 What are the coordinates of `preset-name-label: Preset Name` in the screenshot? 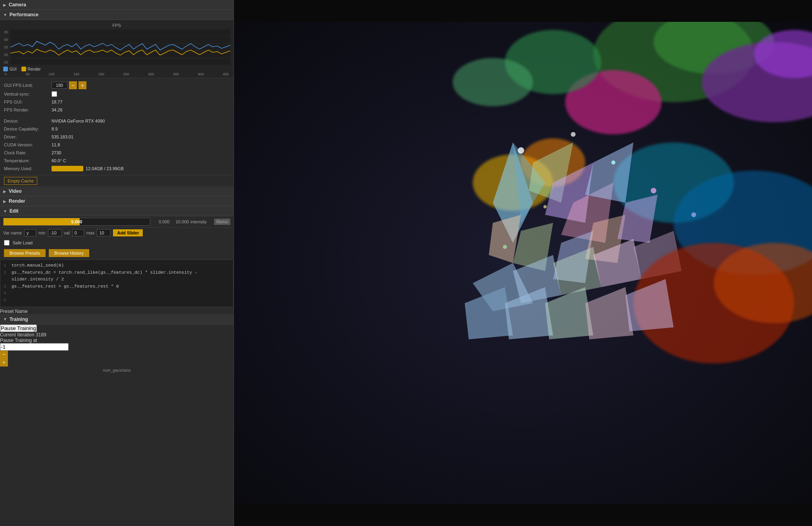 It's located at (14, 311).